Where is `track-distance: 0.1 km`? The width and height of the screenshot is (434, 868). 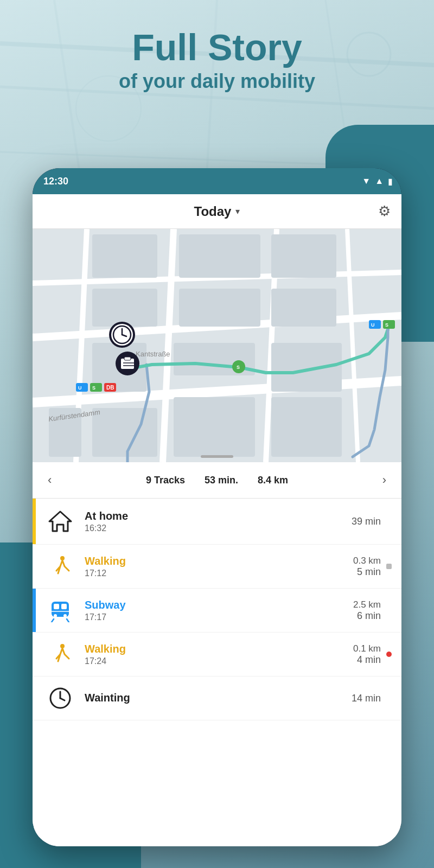
track-distance: 0.1 km is located at coordinates (367, 649).